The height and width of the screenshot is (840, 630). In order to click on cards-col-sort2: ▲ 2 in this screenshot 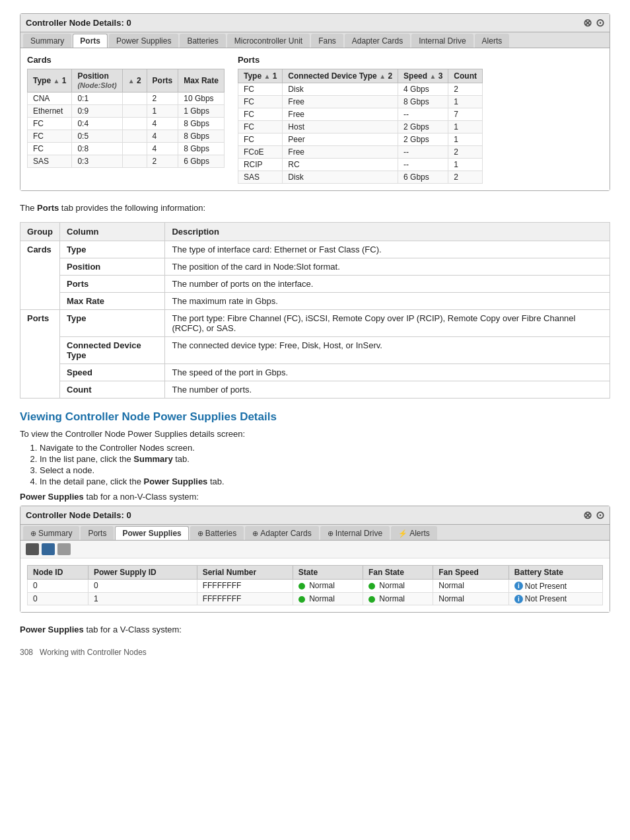, I will do `click(135, 81)`.